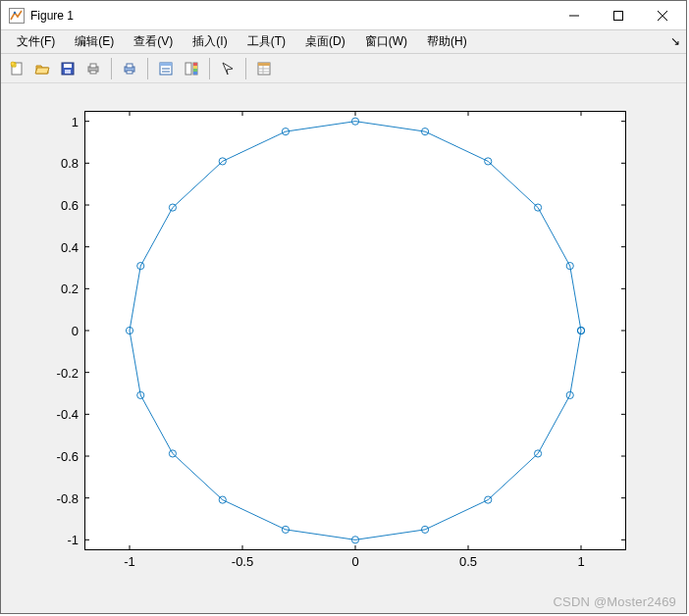 The height and width of the screenshot is (616, 689). Describe the element at coordinates (326, 41) in the screenshot. I see `menu-desktop: 桌面(D)` at that location.